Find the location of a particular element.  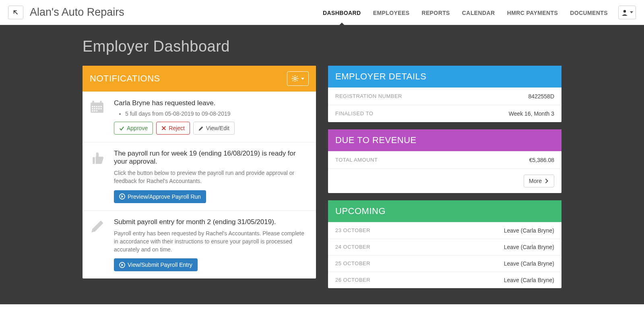

x-icon is located at coordinates (164, 128).